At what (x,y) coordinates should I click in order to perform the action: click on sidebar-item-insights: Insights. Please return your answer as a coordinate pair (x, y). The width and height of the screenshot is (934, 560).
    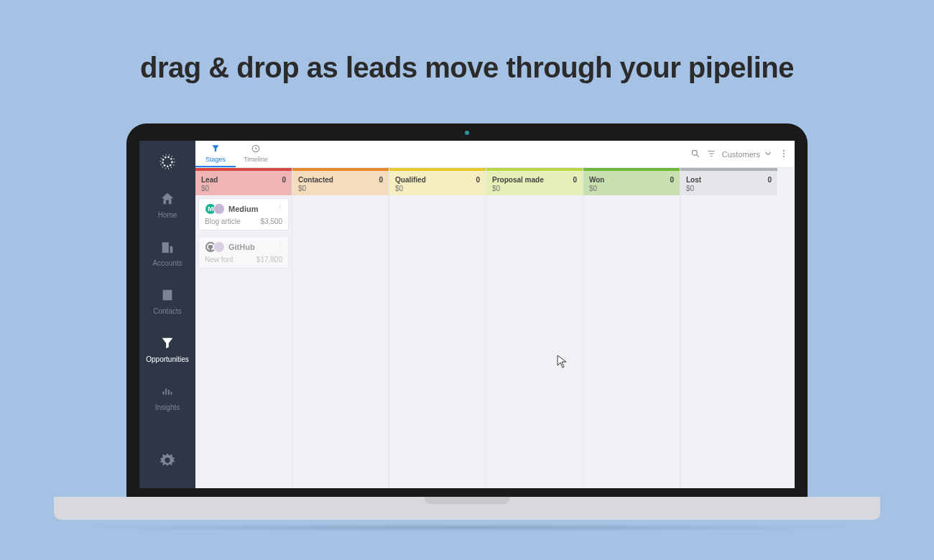
    Looking at the image, I should click on (167, 398).